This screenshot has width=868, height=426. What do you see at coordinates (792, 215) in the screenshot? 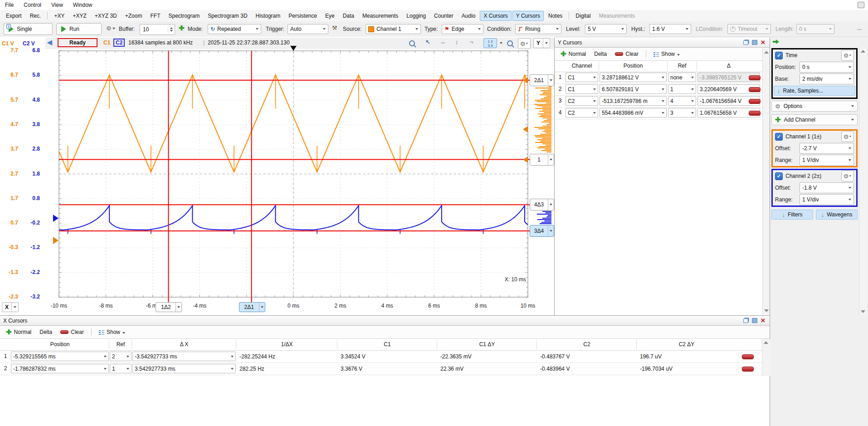
I see `filters-button: ↓ Filters` at bounding box center [792, 215].